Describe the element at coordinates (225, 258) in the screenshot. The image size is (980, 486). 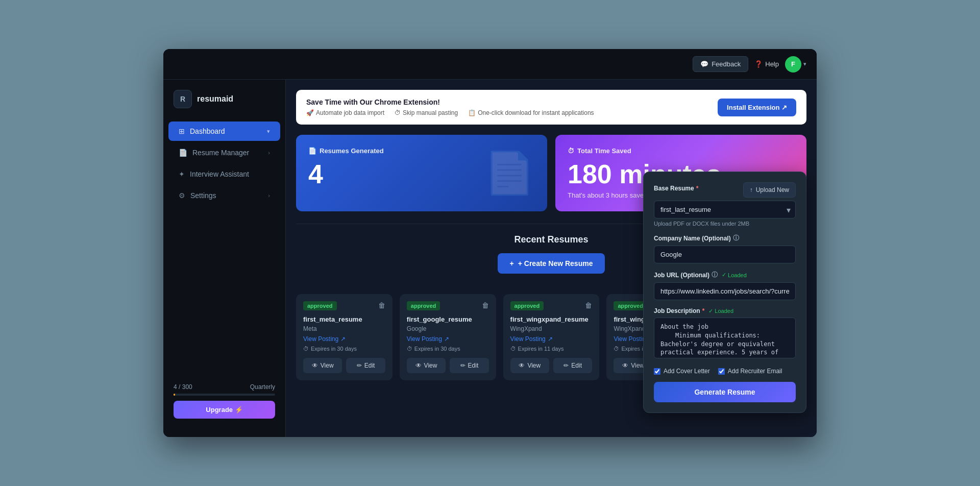
I see `sidebar: R resumaid ⊞ Dashboard ▾ 📄 Resume Manage…` at that location.